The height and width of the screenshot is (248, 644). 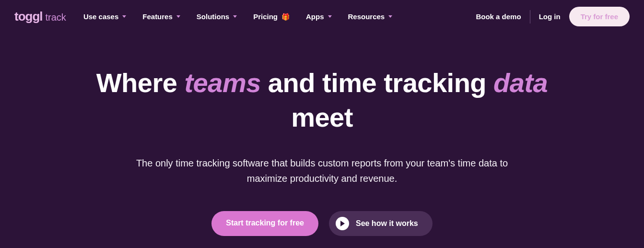 I want to click on nav-label: Resources, so click(x=366, y=16).